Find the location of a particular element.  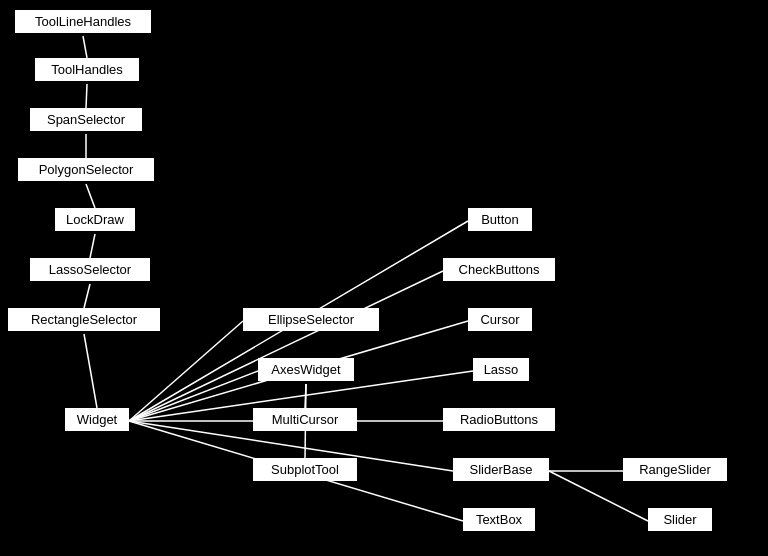

node-cursor: Cursor is located at coordinates (500, 320).